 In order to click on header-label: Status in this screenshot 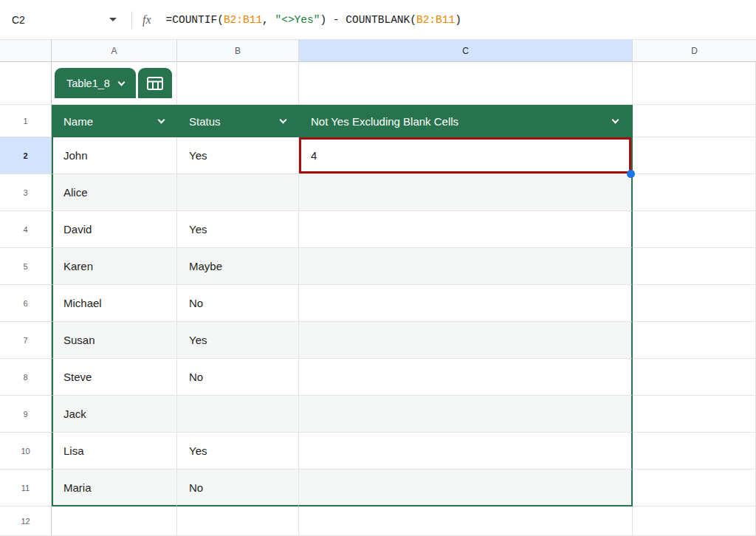, I will do `click(205, 121)`.